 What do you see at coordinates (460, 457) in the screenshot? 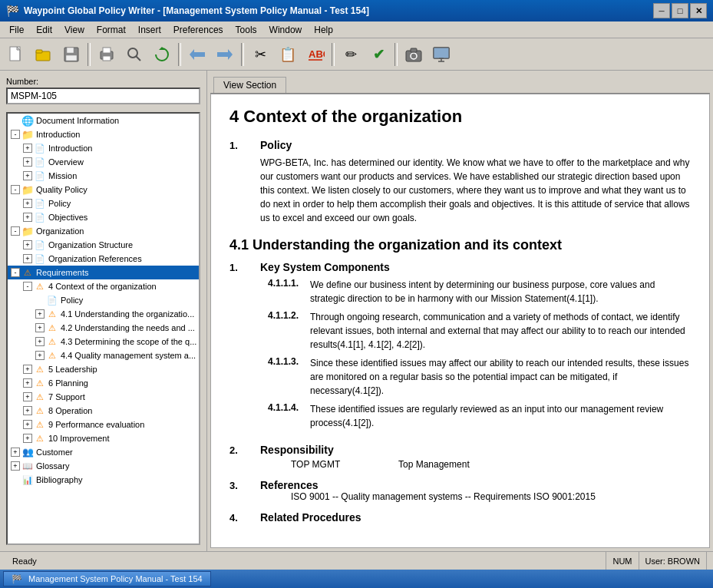
I see `section-2: 2. Responsibility TOP MGMT Top Managemen…` at bounding box center [460, 457].